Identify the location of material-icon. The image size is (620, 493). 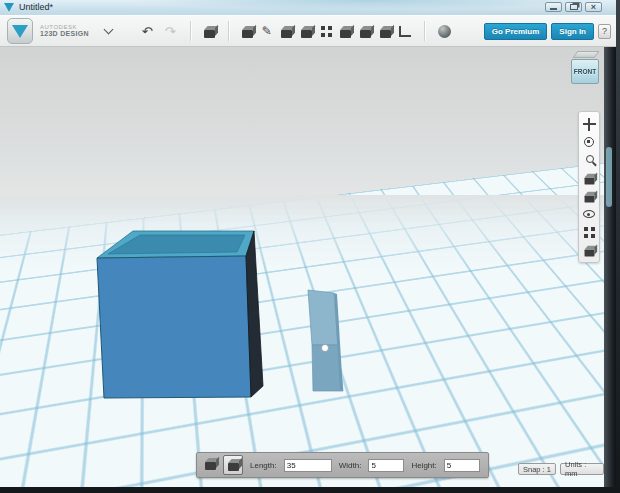
(444, 32).